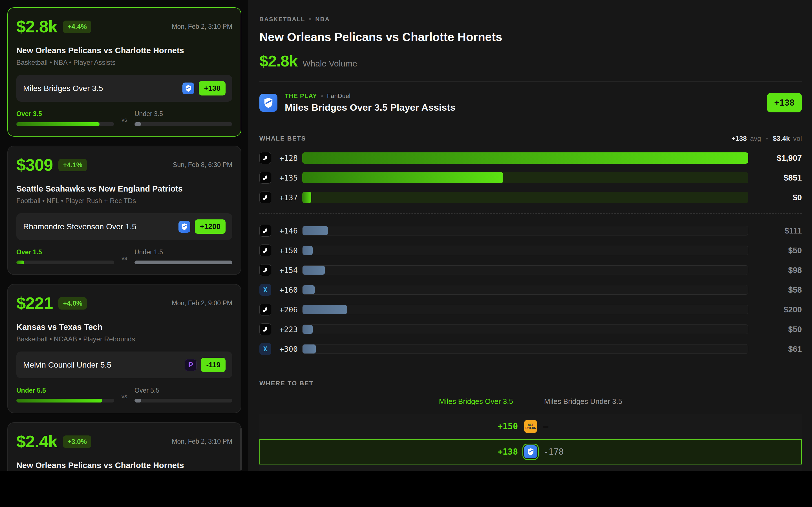 This screenshot has height=507, width=812. What do you see at coordinates (284, 250) in the screenshot?
I see `row-odds: +150` at bounding box center [284, 250].